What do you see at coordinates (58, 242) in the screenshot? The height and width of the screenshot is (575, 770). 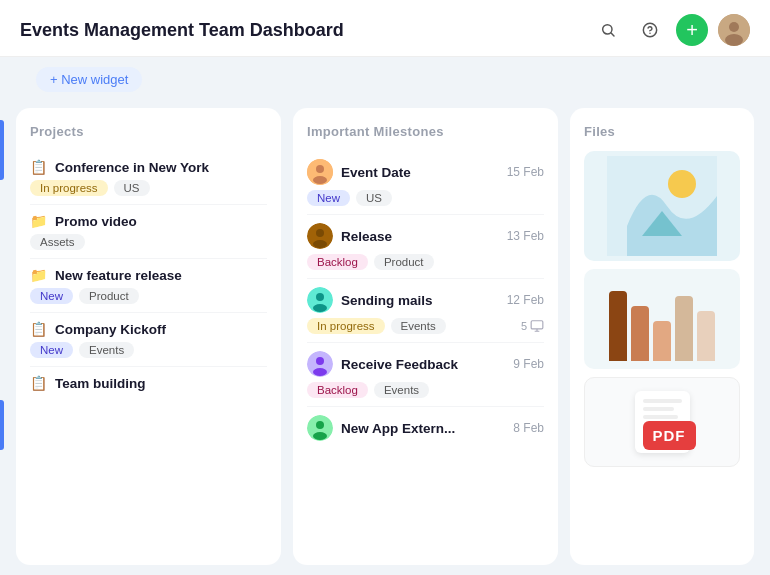 I see `tag: Assets` at bounding box center [58, 242].